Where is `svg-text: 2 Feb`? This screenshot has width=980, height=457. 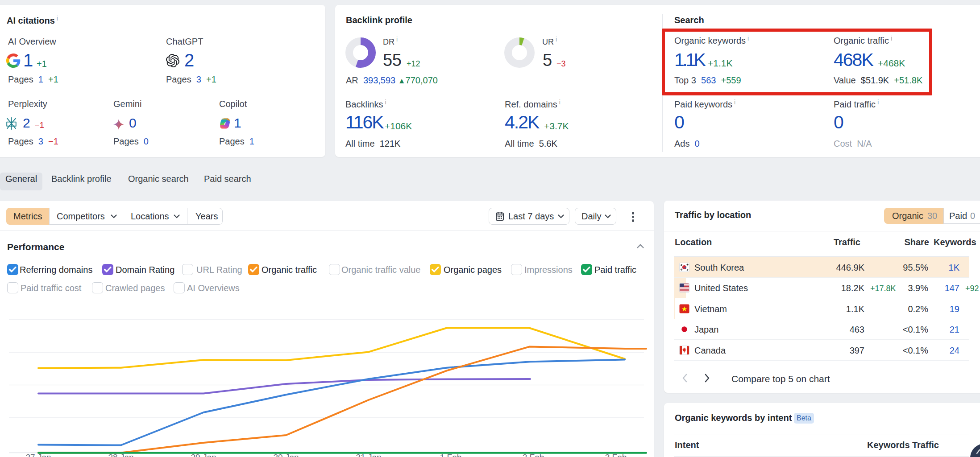
svg-text: 2 Feb is located at coordinates (534, 455).